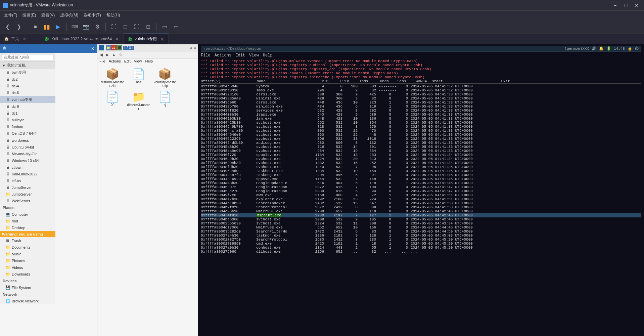 This screenshot has height=336, width=644. Describe the element at coordinates (28, 187) in the screenshot. I see `sidebar-item-jumpserver1: 🖥 JumpServer` at that location.